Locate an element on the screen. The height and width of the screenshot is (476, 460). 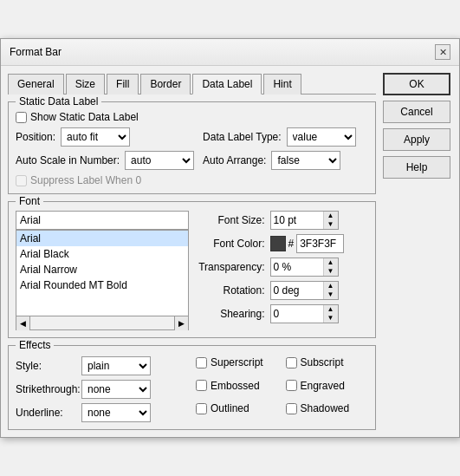
rotation-up-btn: ▲ is located at coordinates (331, 286).